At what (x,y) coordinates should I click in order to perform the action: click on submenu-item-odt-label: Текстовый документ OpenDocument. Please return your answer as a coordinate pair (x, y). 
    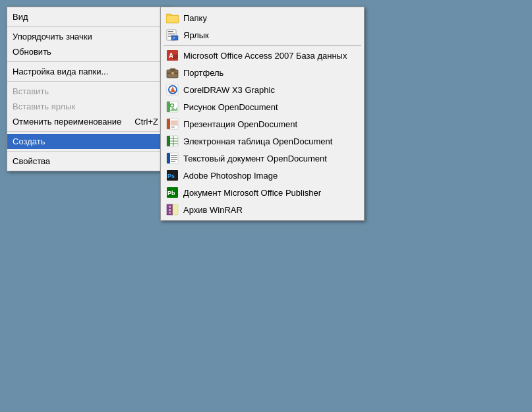
    Looking at the image, I should click on (271, 158).